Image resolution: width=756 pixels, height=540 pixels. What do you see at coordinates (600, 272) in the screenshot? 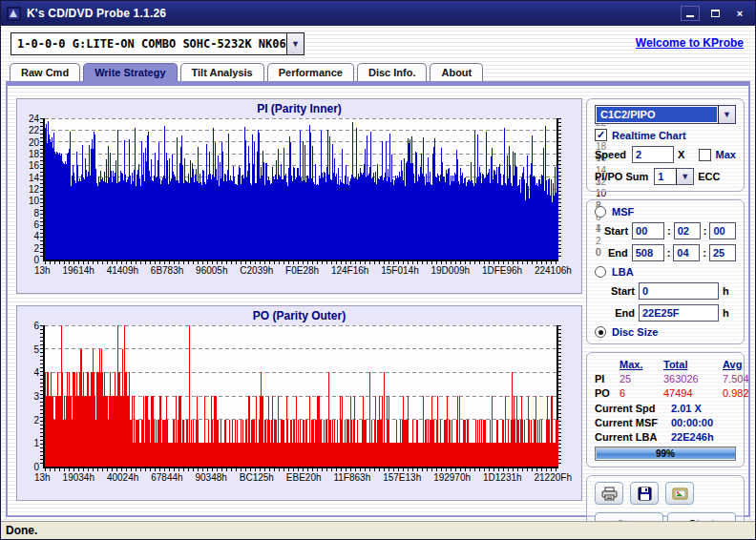
I see `lba-radio` at bounding box center [600, 272].